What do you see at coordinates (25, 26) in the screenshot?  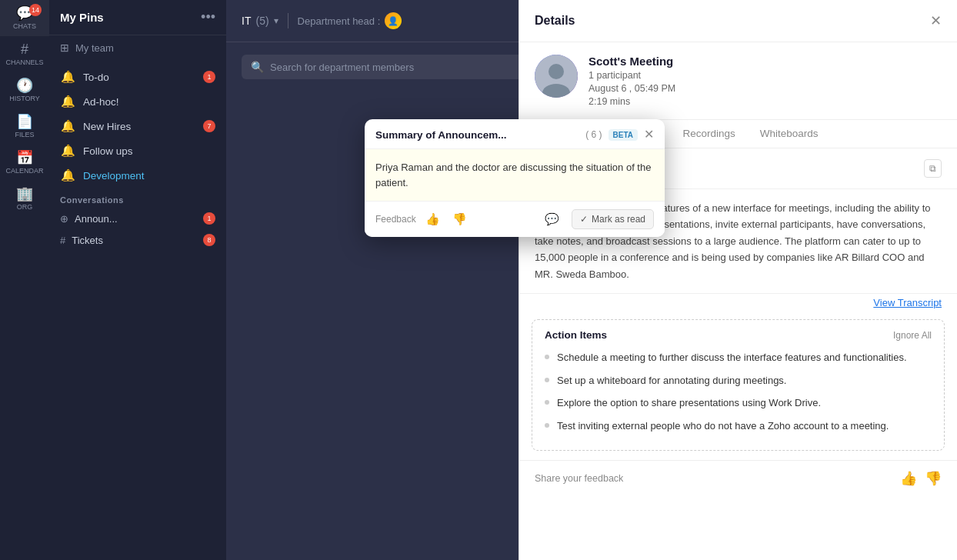 I see `nav-label-chats: CHATS` at bounding box center [25, 26].